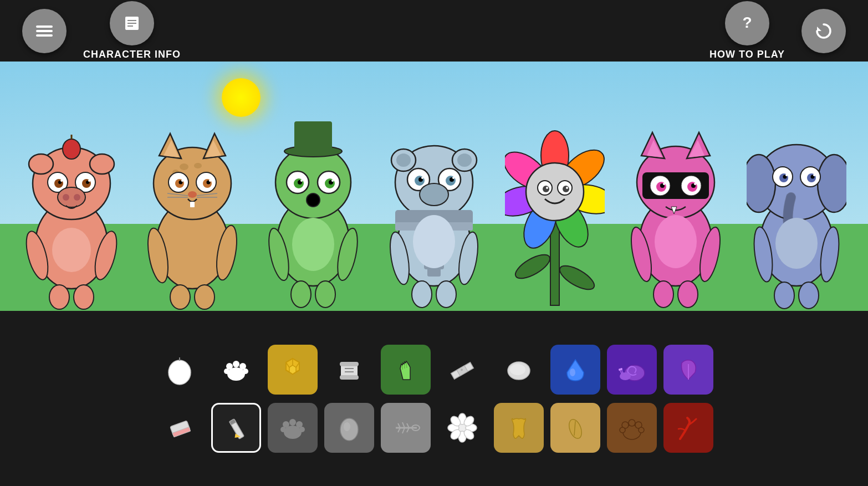 The height and width of the screenshot is (486, 868). Describe the element at coordinates (132, 54) in the screenshot. I see `character-info-label: CHARACTER INFO` at that location.